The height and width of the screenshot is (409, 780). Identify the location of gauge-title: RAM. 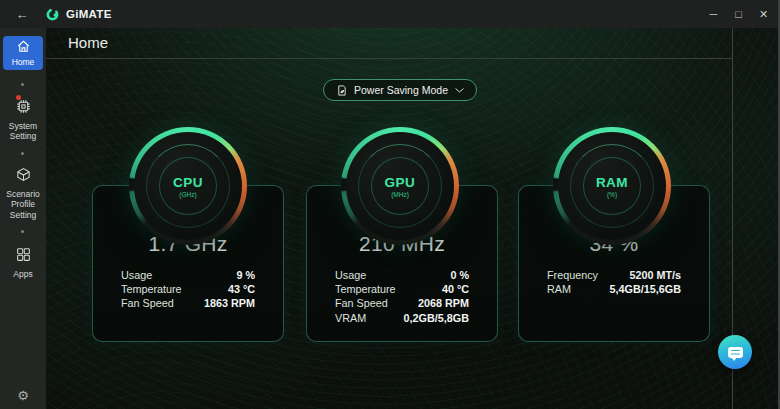
(612, 182).